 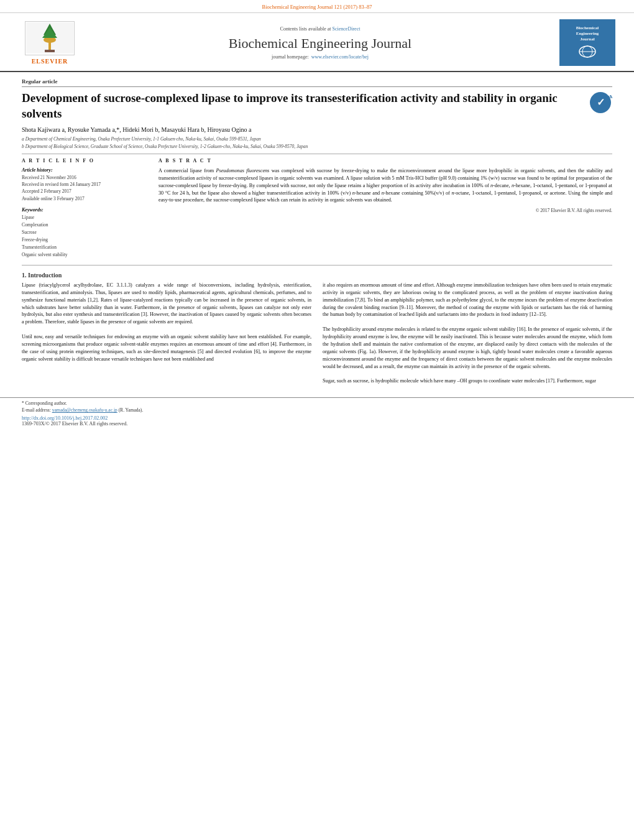 What do you see at coordinates (317, 42) in the screenshot?
I see `journal-header: ELSEVIER Contents lists available at Sci…` at bounding box center [317, 42].